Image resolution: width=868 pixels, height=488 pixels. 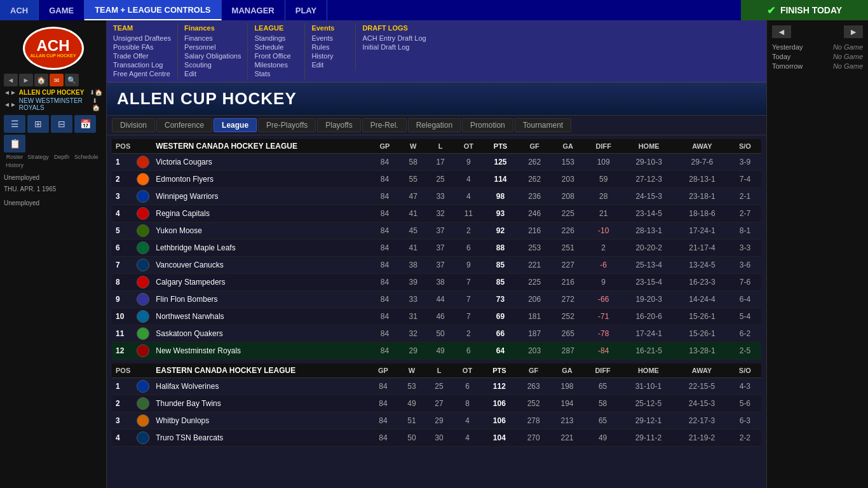 I want to click on tab-promotion: Promotion, so click(x=488, y=125).